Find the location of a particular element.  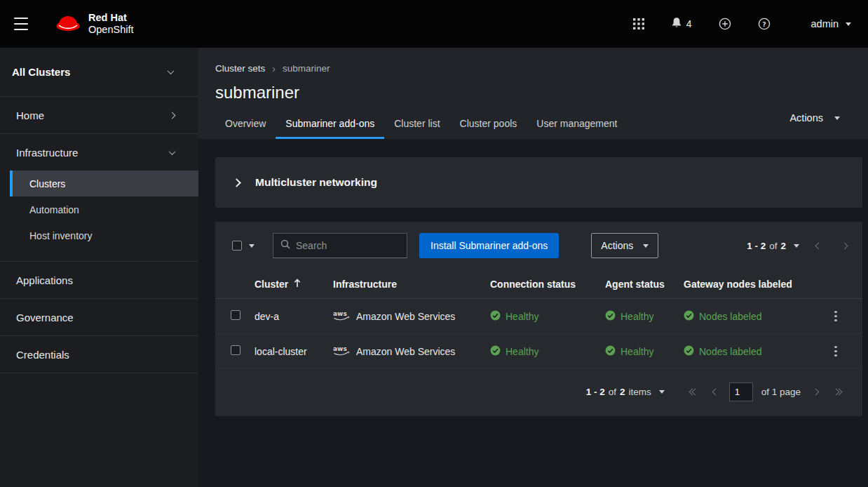

page-count-label: of 1 page is located at coordinates (781, 392).